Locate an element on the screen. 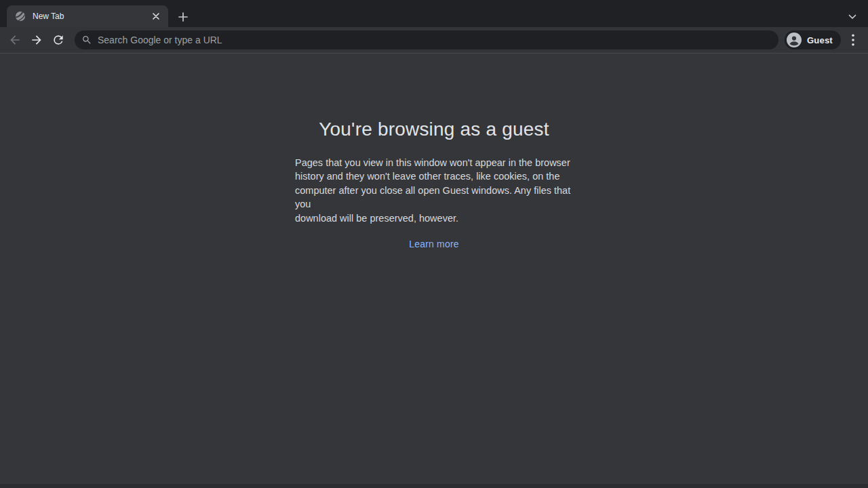  search-icon is located at coordinates (87, 40).